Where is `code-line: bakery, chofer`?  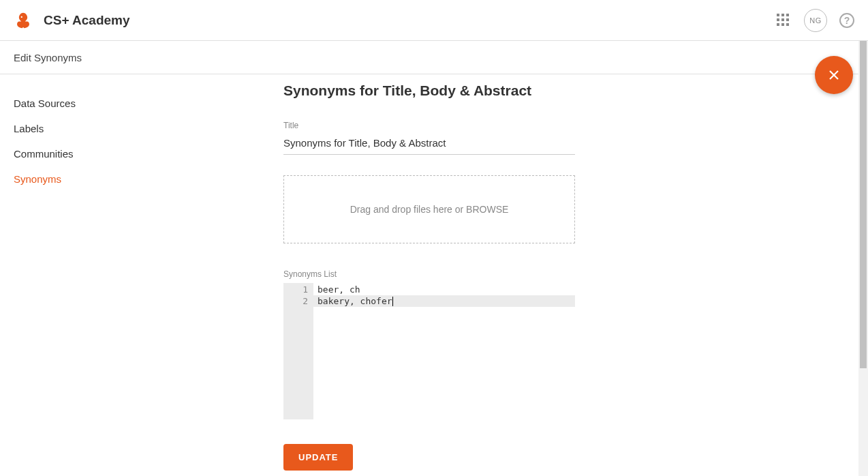
code-line: bakery, chofer is located at coordinates (444, 301).